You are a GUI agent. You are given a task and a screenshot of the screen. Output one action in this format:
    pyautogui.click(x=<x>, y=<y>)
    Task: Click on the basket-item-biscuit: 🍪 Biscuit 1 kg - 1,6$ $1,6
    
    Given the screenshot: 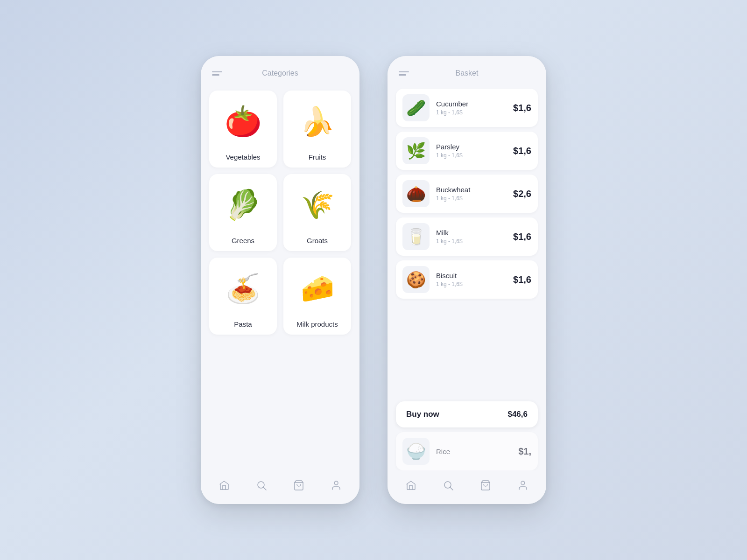 What is the action you would take?
    pyautogui.click(x=467, y=280)
    